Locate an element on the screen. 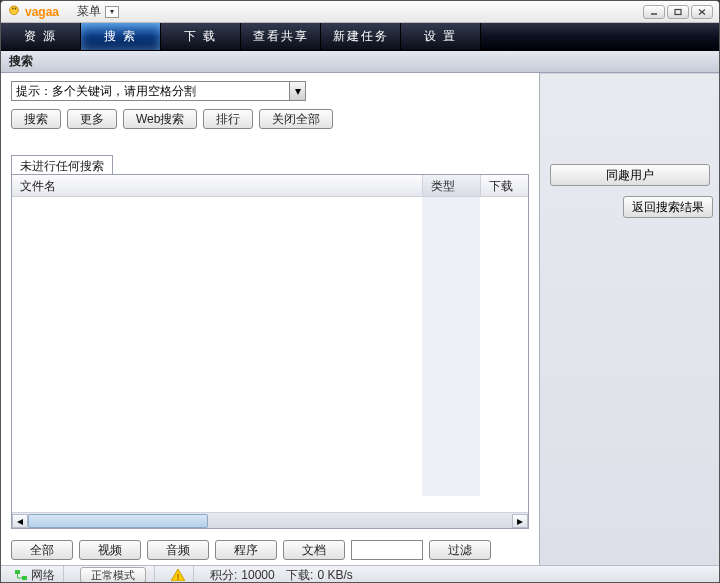  dropdown-arrow-icon: ▾ is located at coordinates (297, 91).